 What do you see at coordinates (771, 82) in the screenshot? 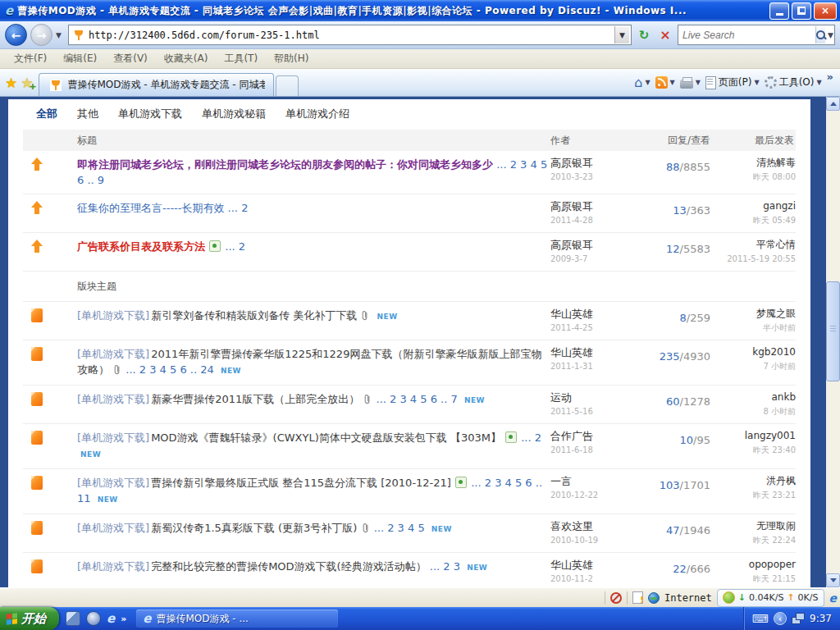
I see `gear-icon` at bounding box center [771, 82].